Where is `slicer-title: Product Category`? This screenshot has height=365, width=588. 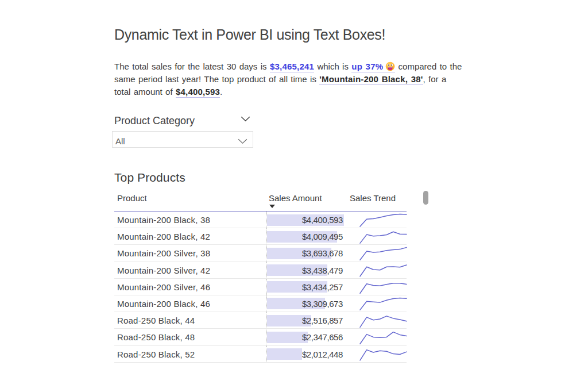
slicer-title: Product Category is located at coordinates (154, 121).